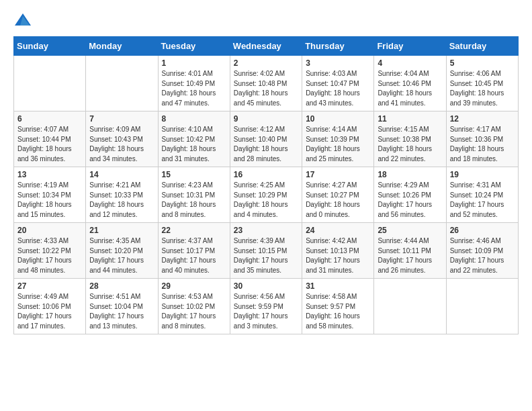 The height and width of the screenshot is (411, 532). Describe the element at coordinates (194, 286) in the screenshot. I see `day-number: 29` at that location.